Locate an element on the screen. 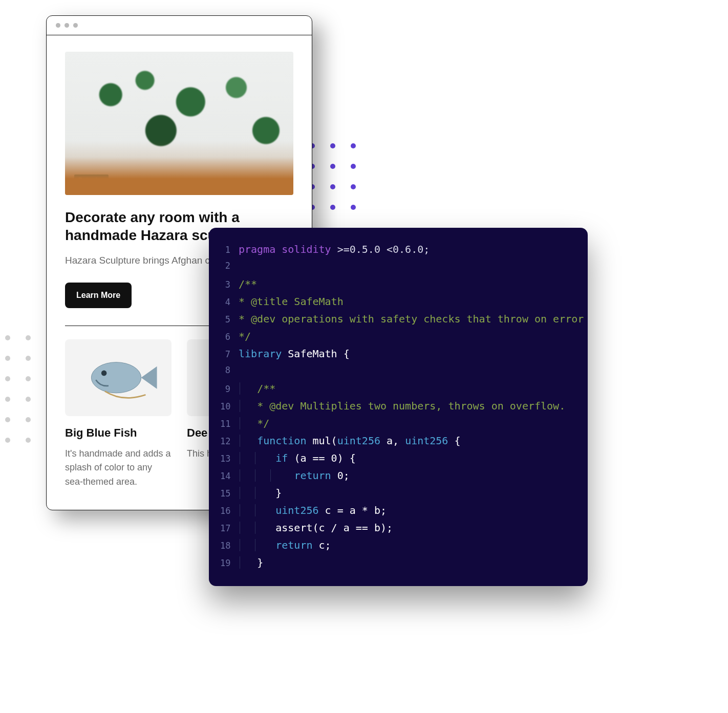 The width and height of the screenshot is (728, 713). line-number: 11 is located at coordinates (229, 424).